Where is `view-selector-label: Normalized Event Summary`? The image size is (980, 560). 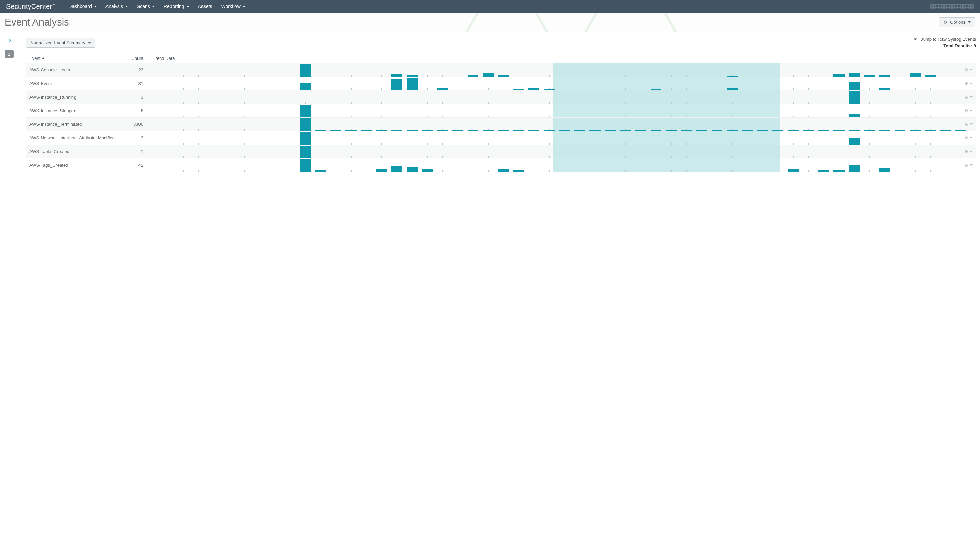
view-selector-label: Normalized Event Summary is located at coordinates (58, 43).